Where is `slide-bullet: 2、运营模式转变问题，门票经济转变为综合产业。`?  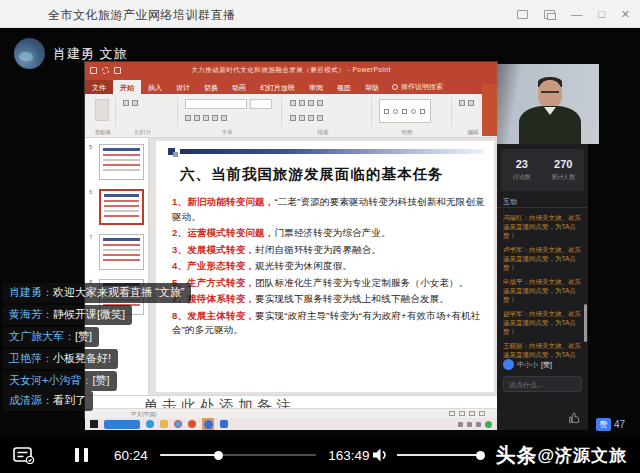
slide-bullet: 2、运营模式转变问题，门票经济转变为综合产业。 is located at coordinates (330, 234).